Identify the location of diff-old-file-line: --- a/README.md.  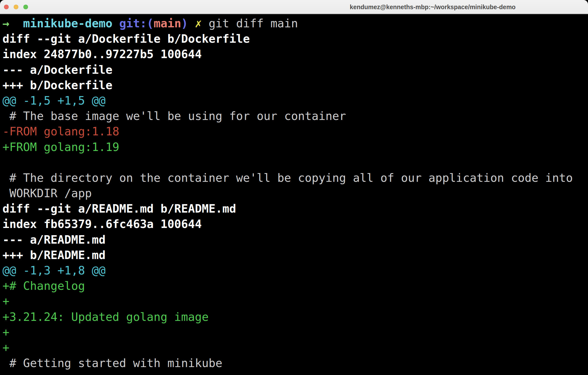
(294, 240).